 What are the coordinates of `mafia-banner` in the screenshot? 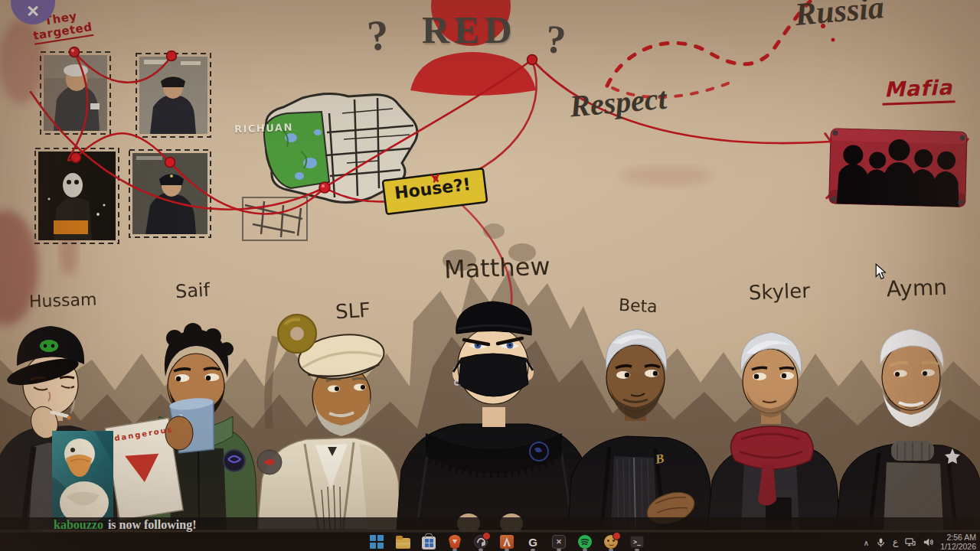 It's located at (896, 168).